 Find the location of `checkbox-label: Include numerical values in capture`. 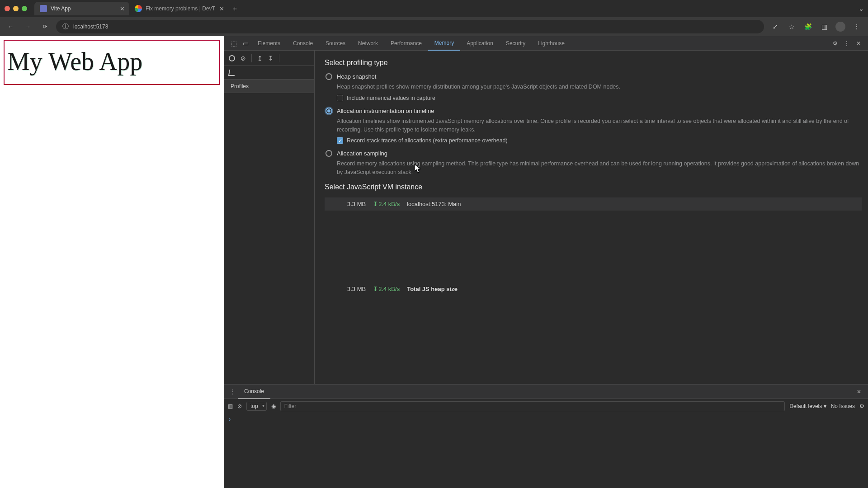

checkbox-label: Include numerical values in capture is located at coordinates (391, 98).